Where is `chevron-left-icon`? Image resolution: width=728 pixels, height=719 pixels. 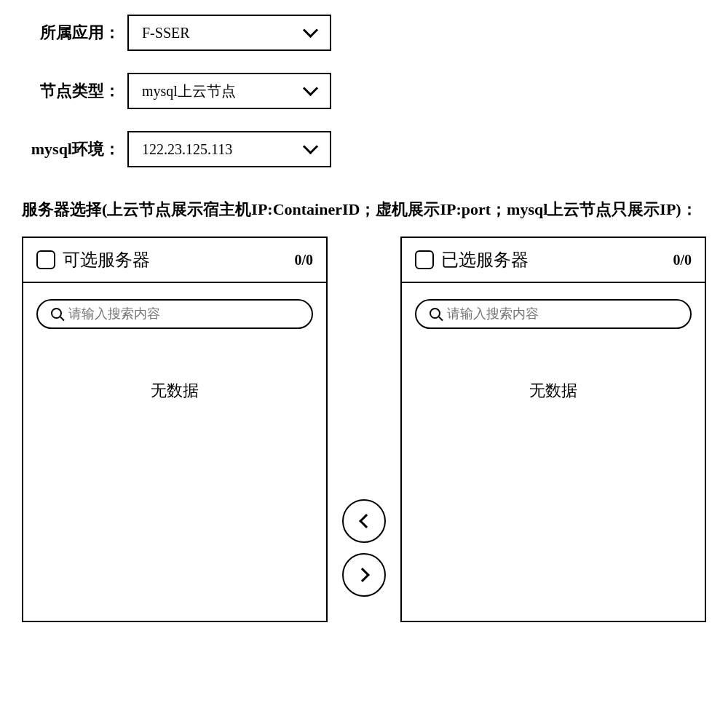
chevron-left-icon is located at coordinates (366, 521).